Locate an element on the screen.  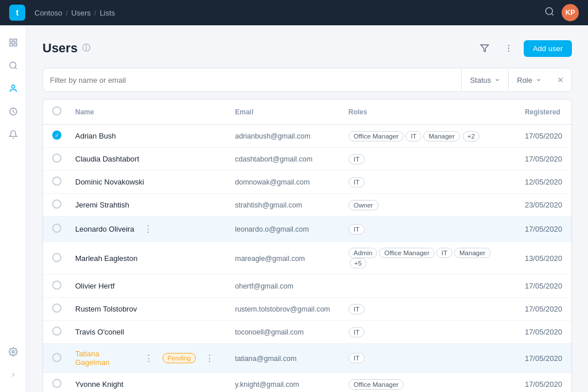
user-name: Leonardo Oliveira is located at coordinates (105, 229).